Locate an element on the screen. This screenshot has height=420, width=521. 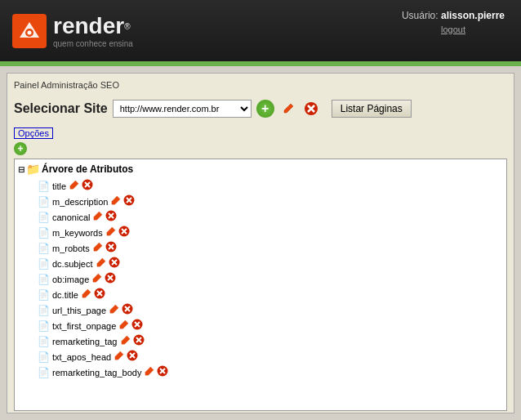
logo-icon is located at coordinates (29, 31).